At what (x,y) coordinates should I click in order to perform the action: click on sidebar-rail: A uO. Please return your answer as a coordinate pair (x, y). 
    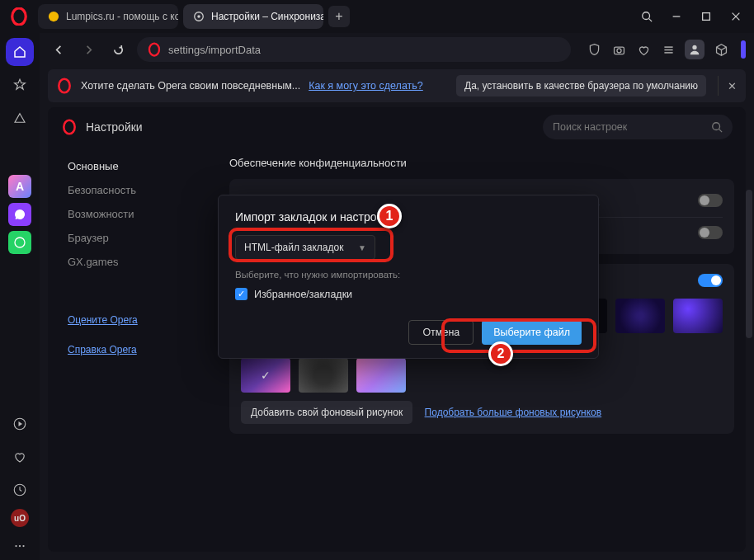
    Looking at the image, I should click on (20, 297).